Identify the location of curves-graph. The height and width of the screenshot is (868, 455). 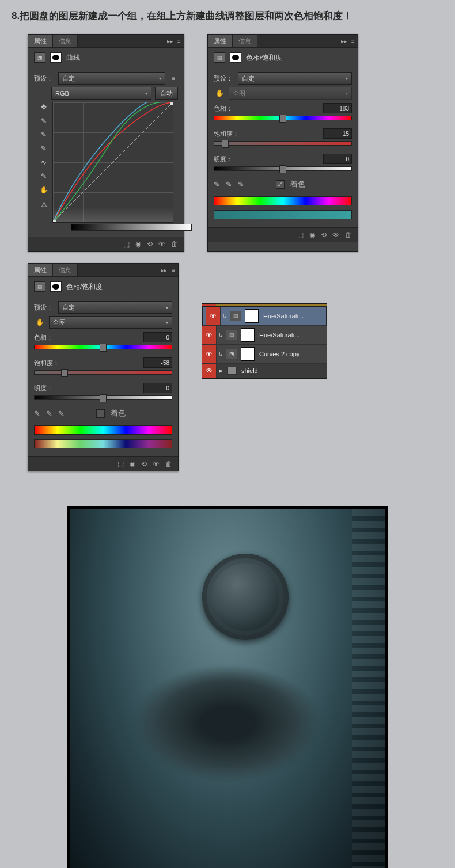
(113, 162).